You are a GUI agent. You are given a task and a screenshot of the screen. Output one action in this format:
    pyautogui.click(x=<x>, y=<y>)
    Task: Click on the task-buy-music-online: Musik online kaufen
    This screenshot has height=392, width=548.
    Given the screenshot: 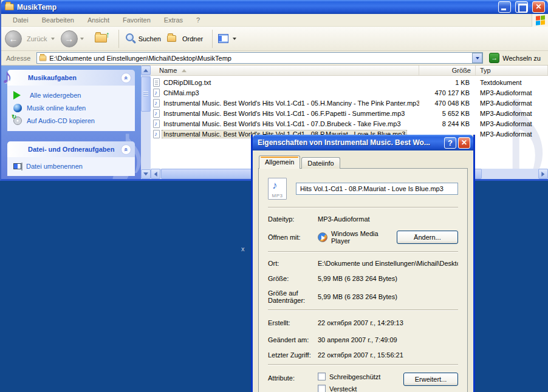 What is the action you would take?
    pyautogui.click(x=72, y=108)
    